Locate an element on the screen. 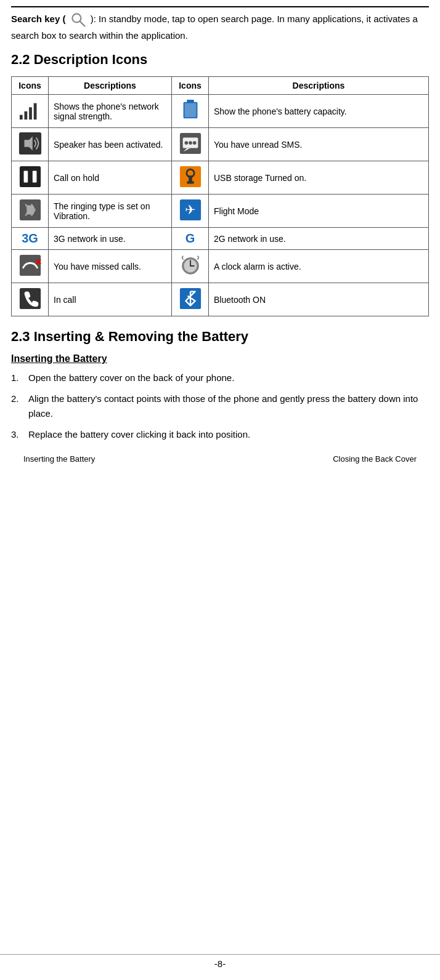 The width and height of the screenshot is (440, 980). page-number: -8- is located at coordinates (220, 964).